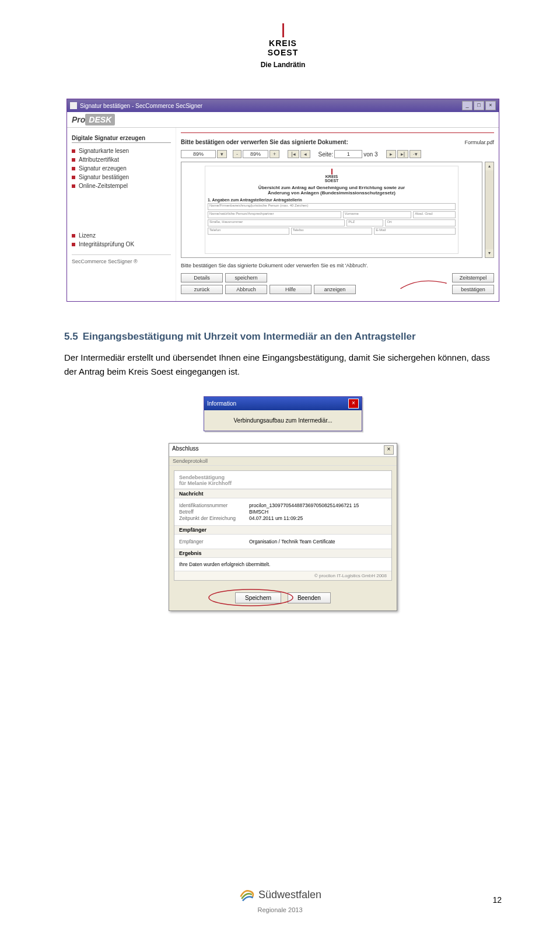 This screenshot has height=925, width=560. Describe the element at coordinates (249, 231) in the screenshot. I see `doc-field: Telefon` at that location.